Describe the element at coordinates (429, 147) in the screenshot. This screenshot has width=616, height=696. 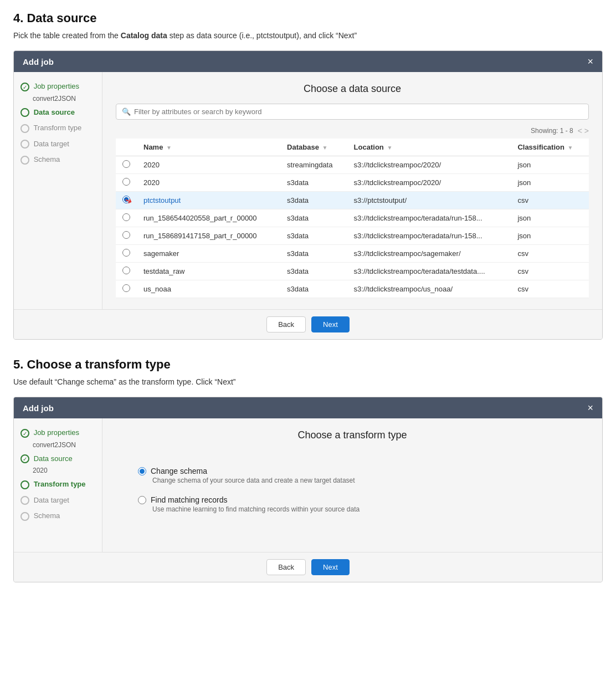
I see `col-location: Location ▼` at that location.